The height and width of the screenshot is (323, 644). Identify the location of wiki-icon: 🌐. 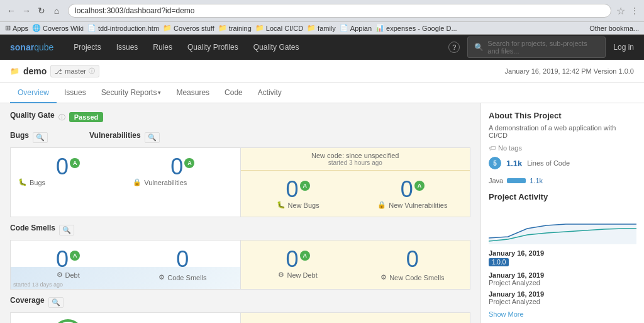
(36, 28).